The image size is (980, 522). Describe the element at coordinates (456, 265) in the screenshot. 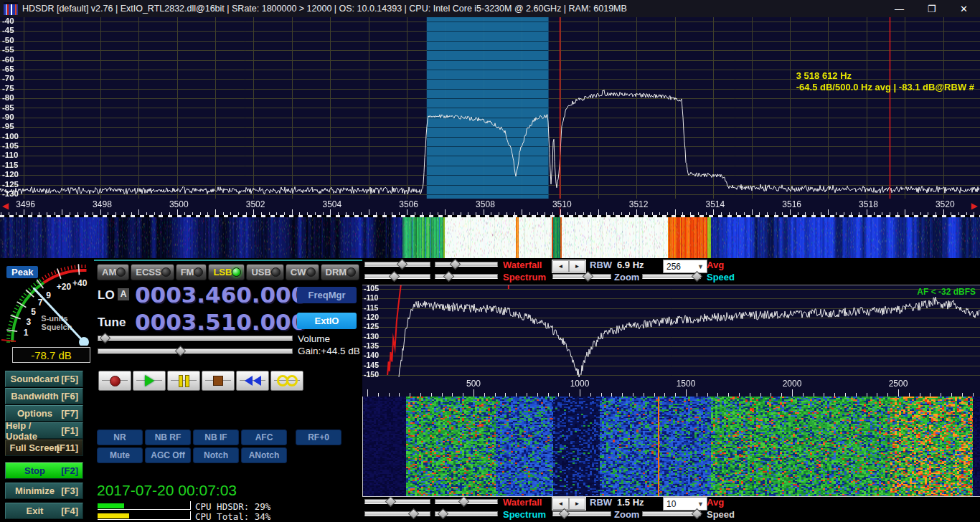

I see `rf-waterfall-slider-2-thumb` at that location.